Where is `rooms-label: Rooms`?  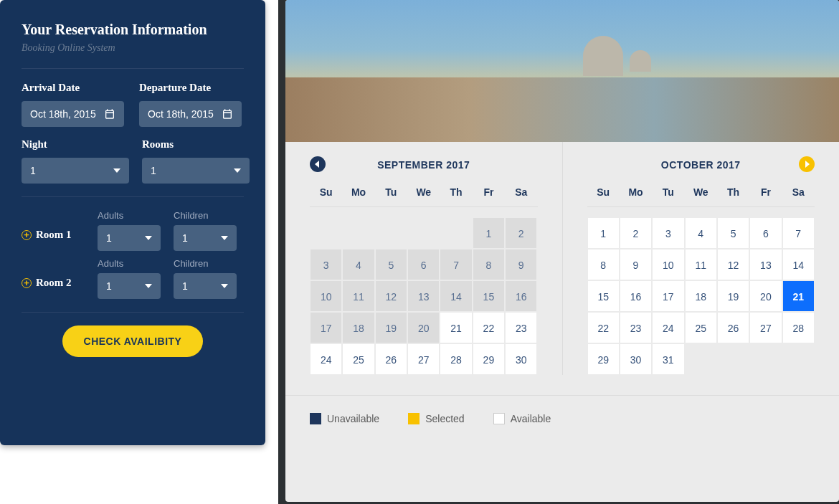
rooms-label: Rooms is located at coordinates (196, 145).